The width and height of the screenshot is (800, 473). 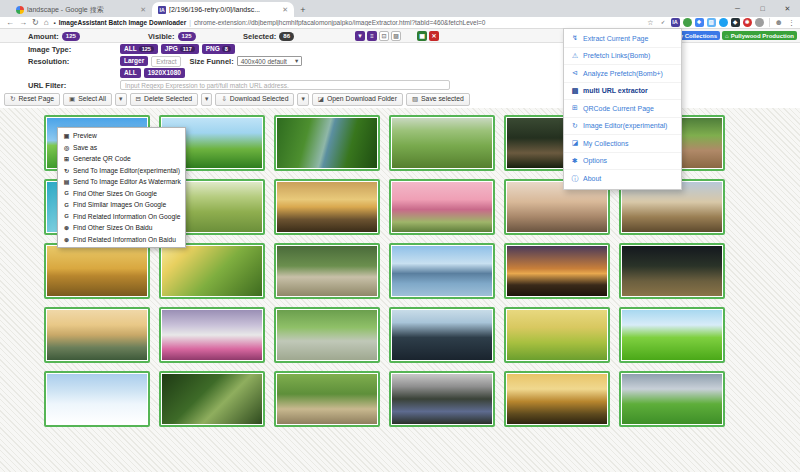 I want to click on tab-image-assistant: IA[2/196/196-retry:0/0]/landsc...✕, so click(x=223, y=10).